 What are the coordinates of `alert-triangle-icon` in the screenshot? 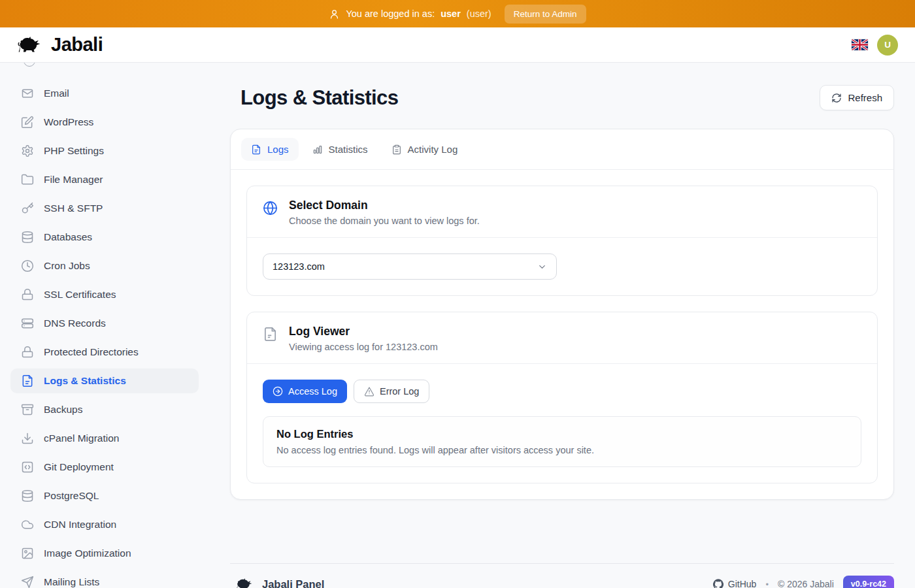 It's located at (369, 391).